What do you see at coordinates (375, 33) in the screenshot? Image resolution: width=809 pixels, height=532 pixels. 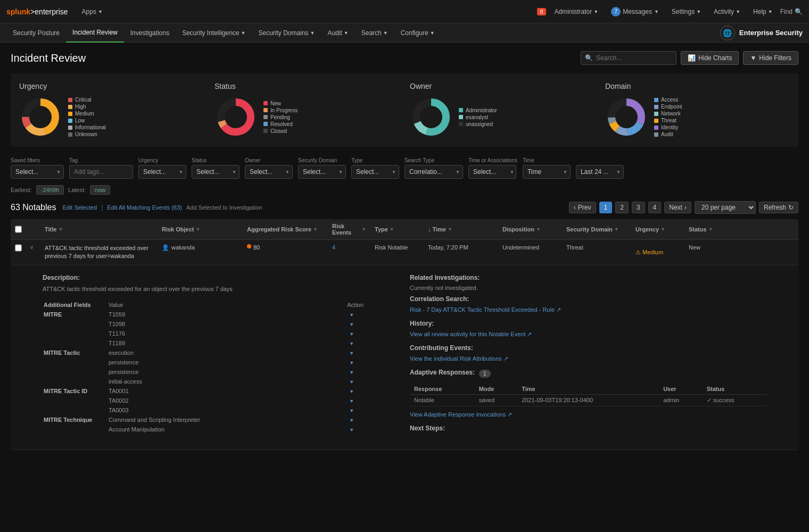 I see `nav-search: Search ▼` at bounding box center [375, 33].